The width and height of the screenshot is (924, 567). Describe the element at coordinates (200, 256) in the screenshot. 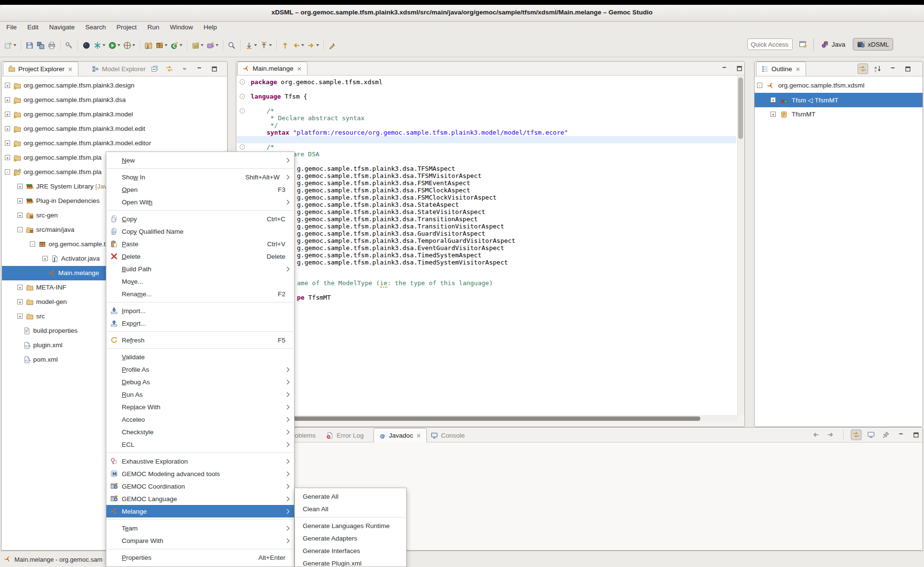

I see `context-menu-item-delete: DeleteDelete` at that location.